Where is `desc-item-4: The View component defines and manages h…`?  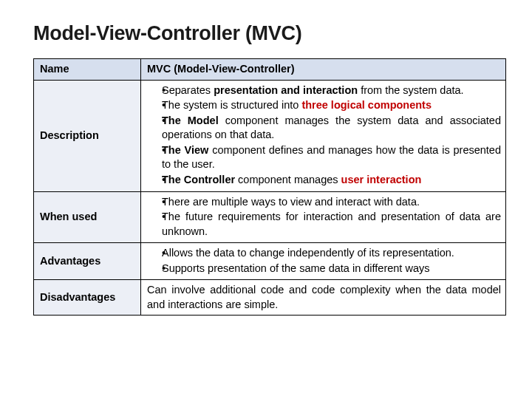
desc-item-4: The View component defines and manages h… is located at coordinates (331, 158).